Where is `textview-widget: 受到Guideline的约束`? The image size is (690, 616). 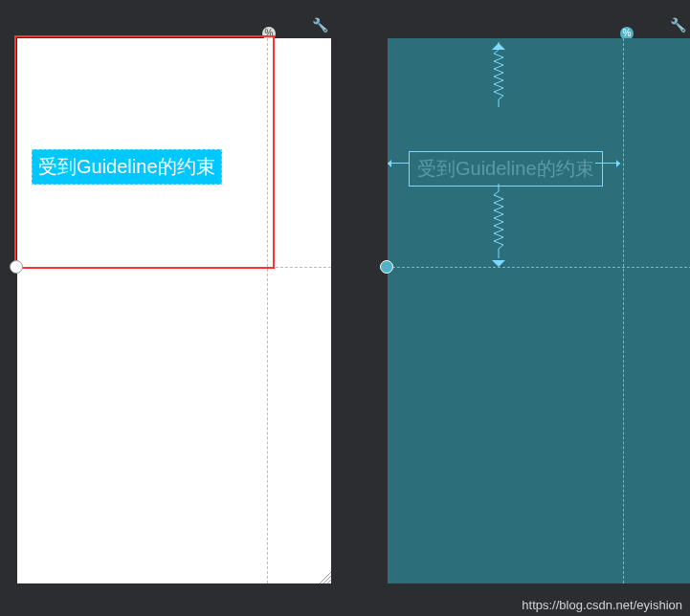 textview-widget: 受到Guideline的约束 is located at coordinates (126, 166).